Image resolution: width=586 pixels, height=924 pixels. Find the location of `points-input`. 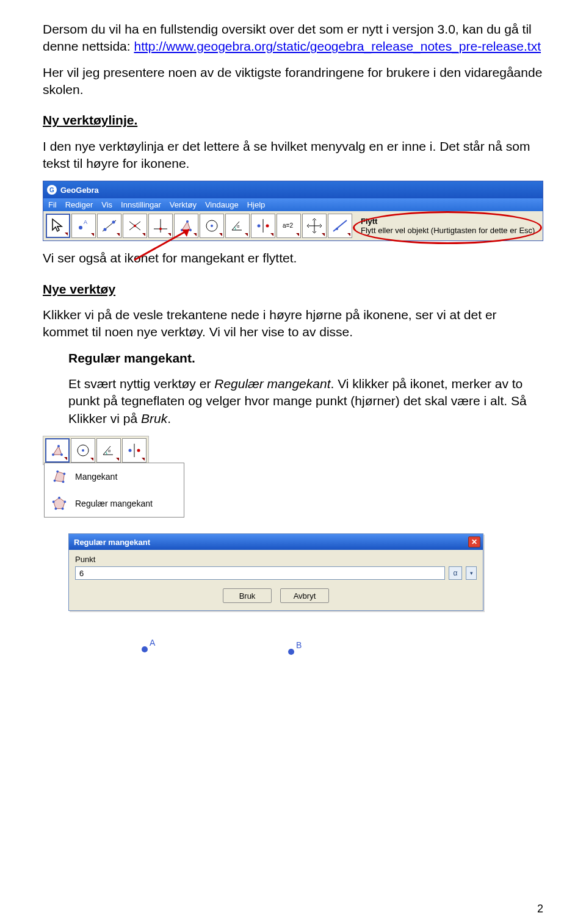

points-input is located at coordinates (260, 573).